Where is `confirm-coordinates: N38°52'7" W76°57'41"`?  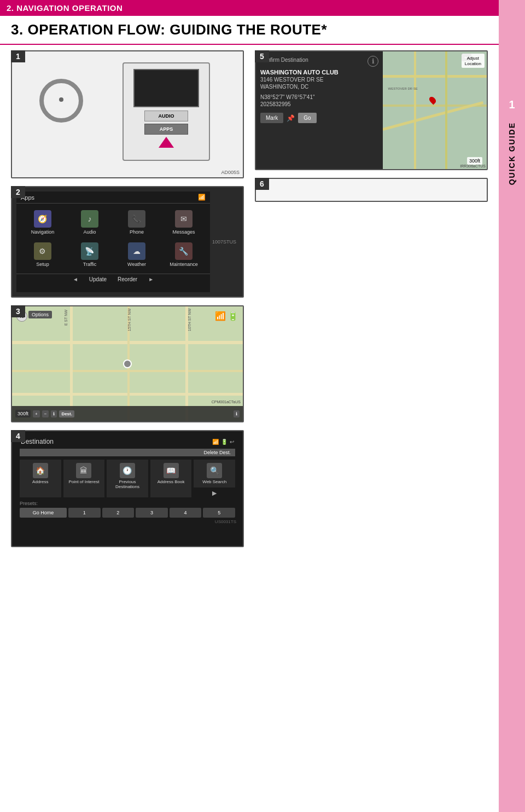 confirm-coordinates: N38°52'7" W76°57'41" is located at coordinates (319, 97).